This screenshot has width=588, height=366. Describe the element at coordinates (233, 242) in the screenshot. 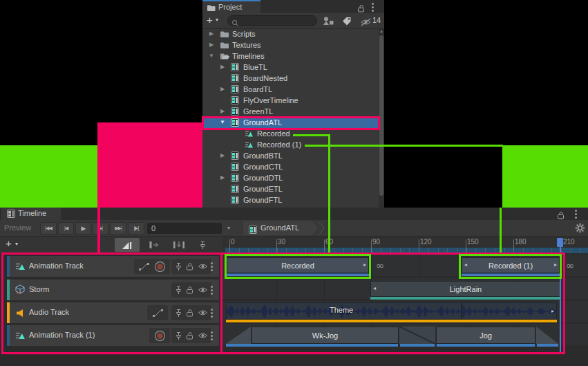

I see `ruler-label-0: 0` at that location.